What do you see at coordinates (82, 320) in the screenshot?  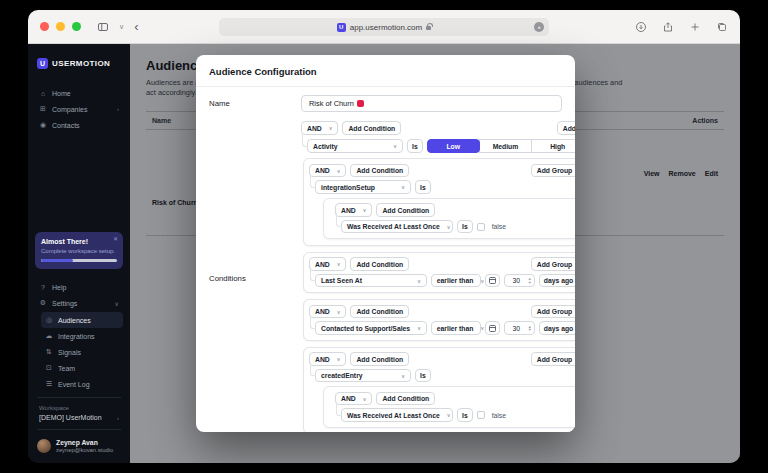 I see `sidebar-item-audiences: ◎ Audiences` at bounding box center [82, 320].